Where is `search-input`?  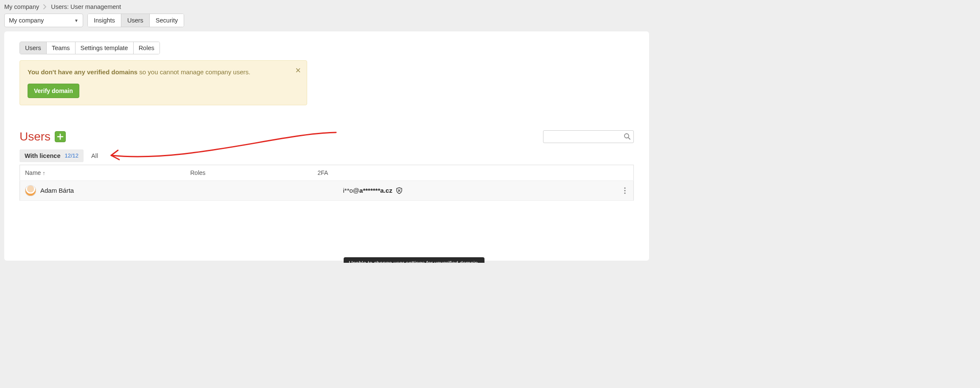 search-input is located at coordinates (588, 137).